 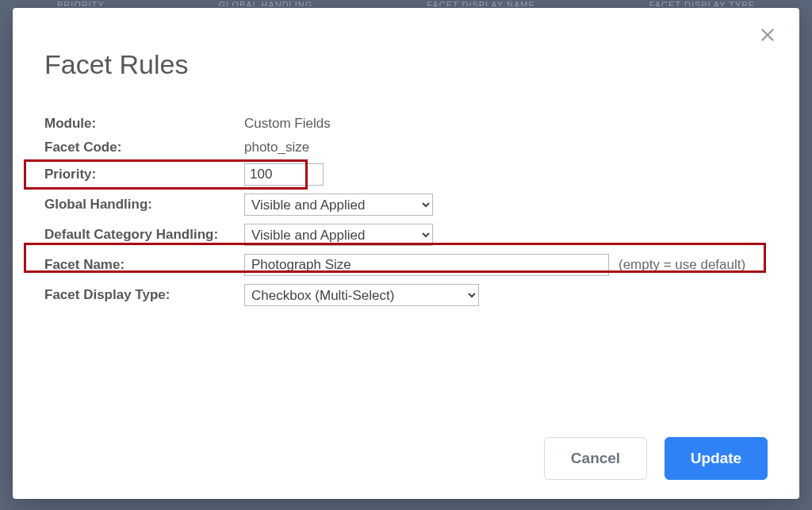 I want to click on priority-label: Priority:, so click(x=144, y=174).